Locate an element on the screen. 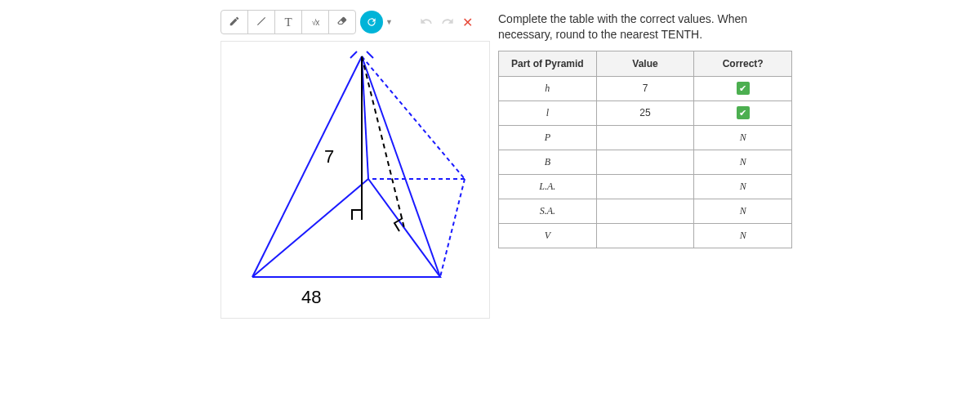 This screenshot has height=411, width=980. instruction-text: Complete the table with the correct valu… is located at coordinates (645, 26).